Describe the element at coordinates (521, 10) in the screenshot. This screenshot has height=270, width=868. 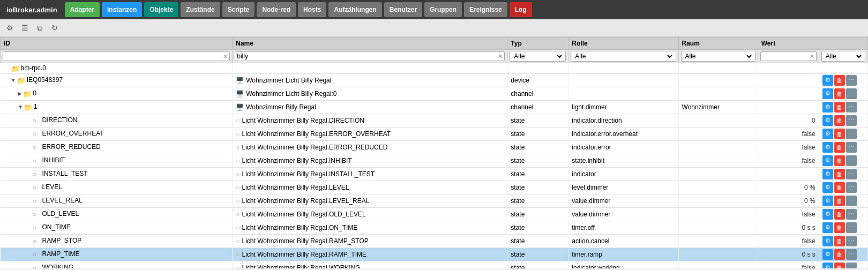
I see `nav-btn-log: Log` at that location.